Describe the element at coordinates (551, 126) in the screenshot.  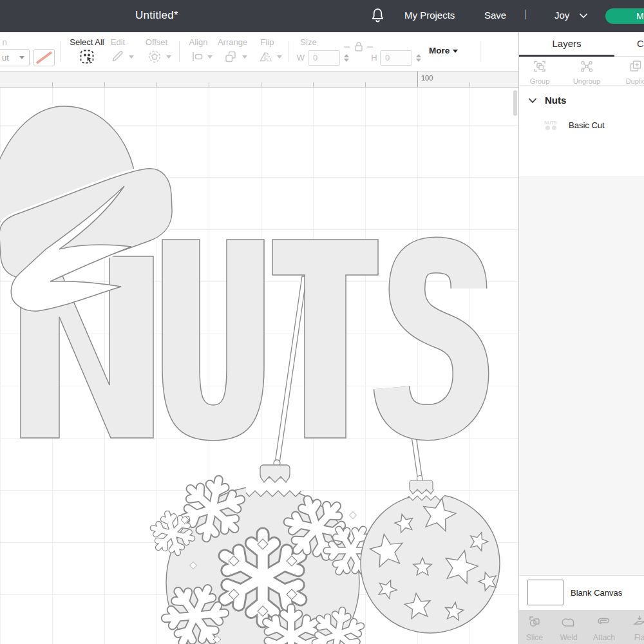
I see `layer-thumbnail: NUTS` at that location.